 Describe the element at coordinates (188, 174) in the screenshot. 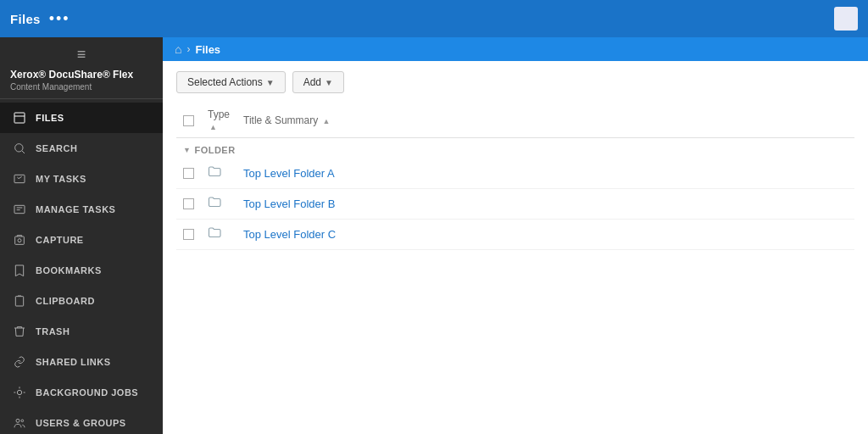

I see `row-0-check-cell` at that location.